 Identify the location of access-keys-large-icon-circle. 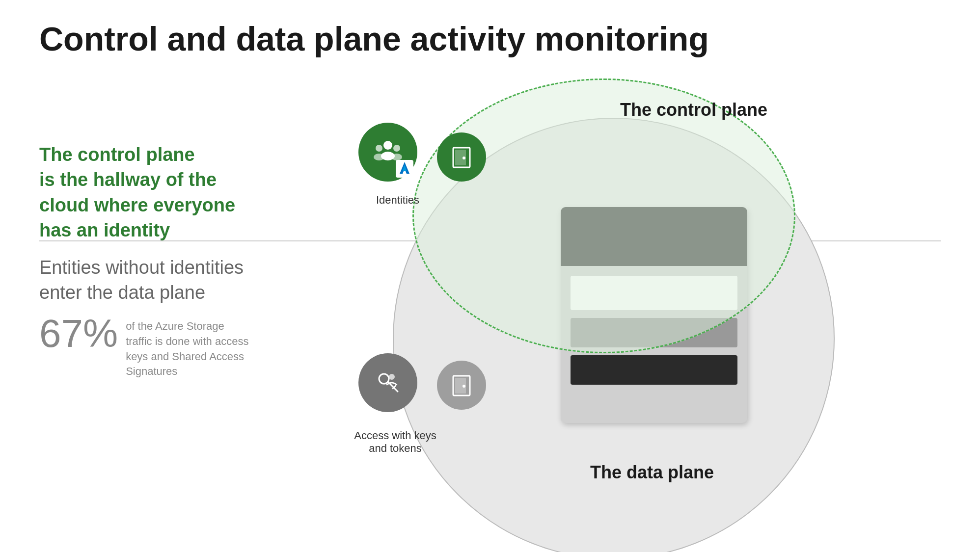
(388, 383).